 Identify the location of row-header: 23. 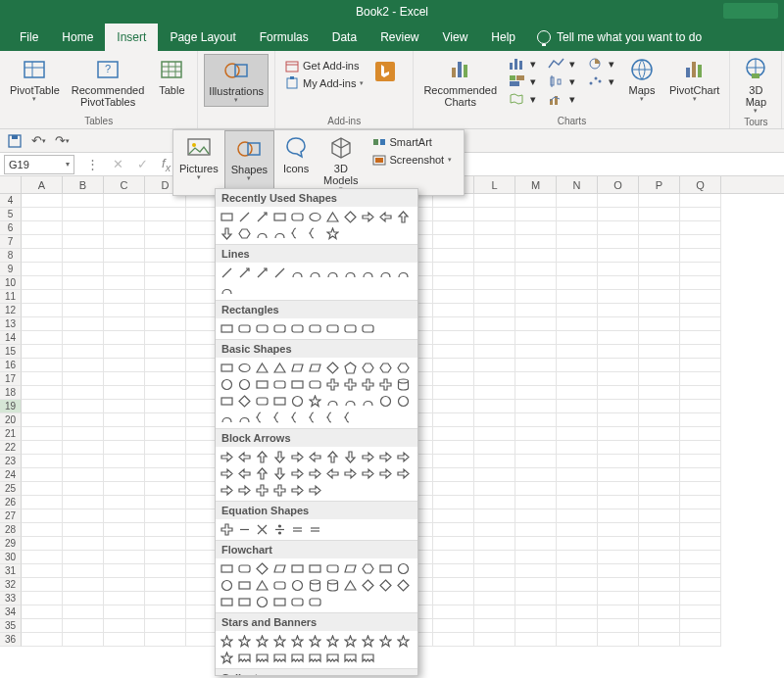
(11, 461).